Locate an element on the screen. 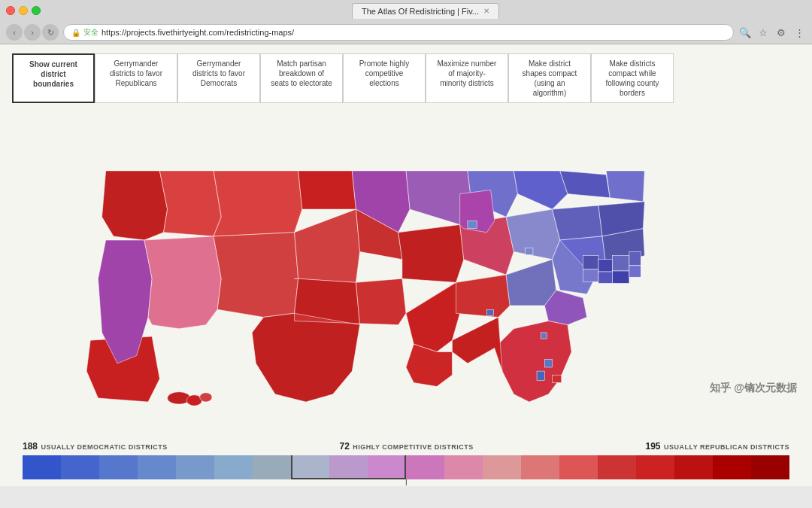  competitive-label: 72 HIGHLY COMPETITIVE DISTRICTS is located at coordinates (406, 446).